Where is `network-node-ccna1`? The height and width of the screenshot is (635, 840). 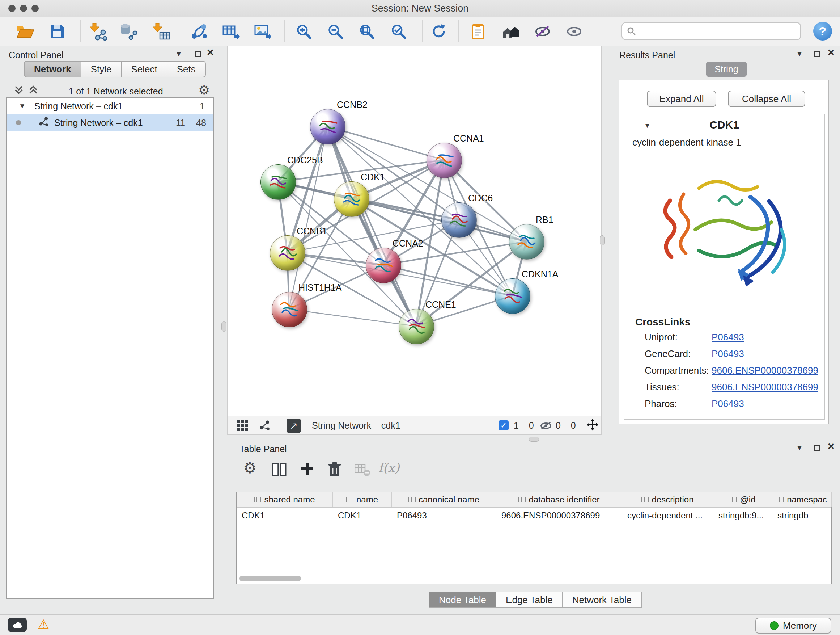
network-node-ccna1 is located at coordinates (444, 160).